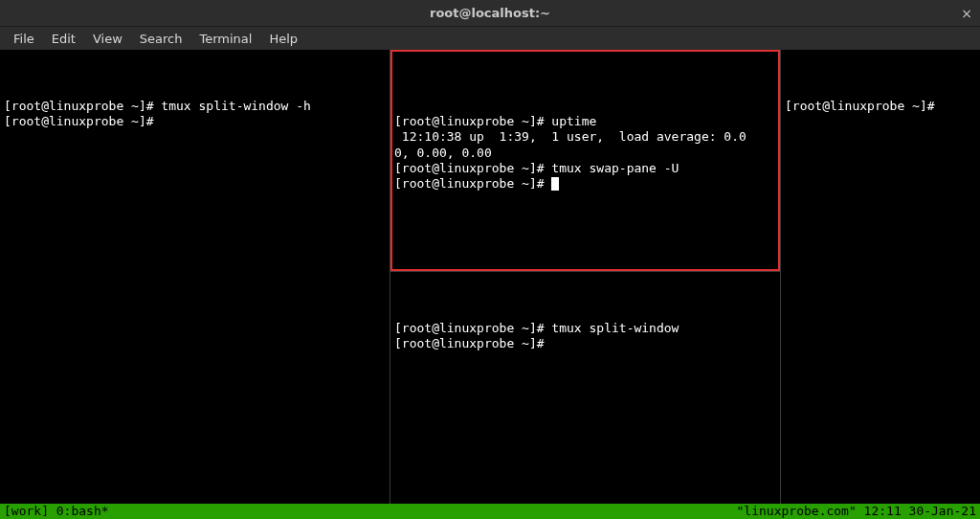  I want to click on cursor-icon, so click(555, 184).